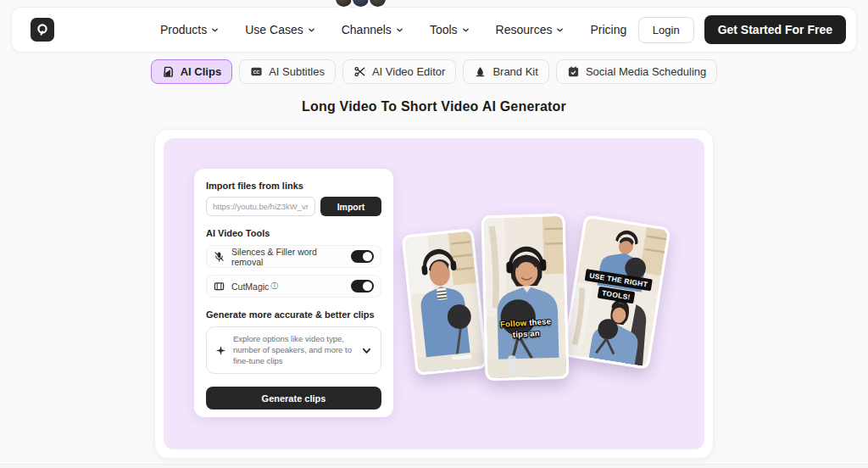 Image resolution: width=868 pixels, height=468 pixels. What do you see at coordinates (190, 30) in the screenshot?
I see `nav-item-products: Products` at bounding box center [190, 30].